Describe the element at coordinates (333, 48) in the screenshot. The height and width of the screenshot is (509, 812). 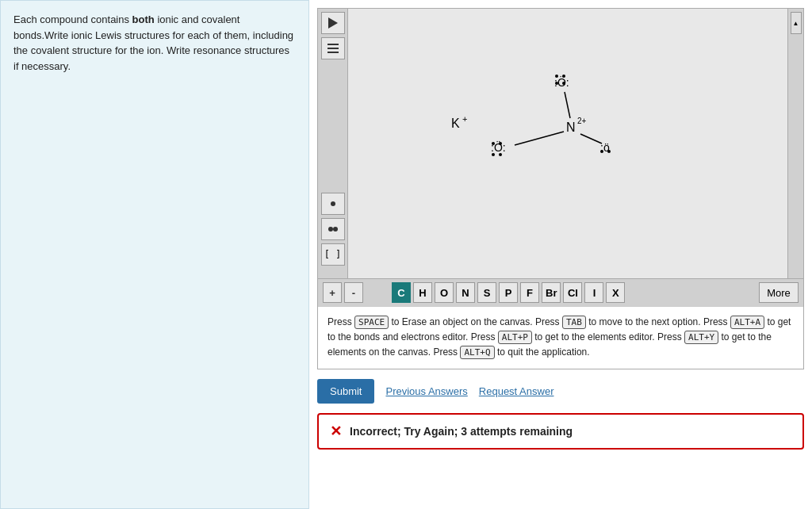
I see `bars-btn` at that location.